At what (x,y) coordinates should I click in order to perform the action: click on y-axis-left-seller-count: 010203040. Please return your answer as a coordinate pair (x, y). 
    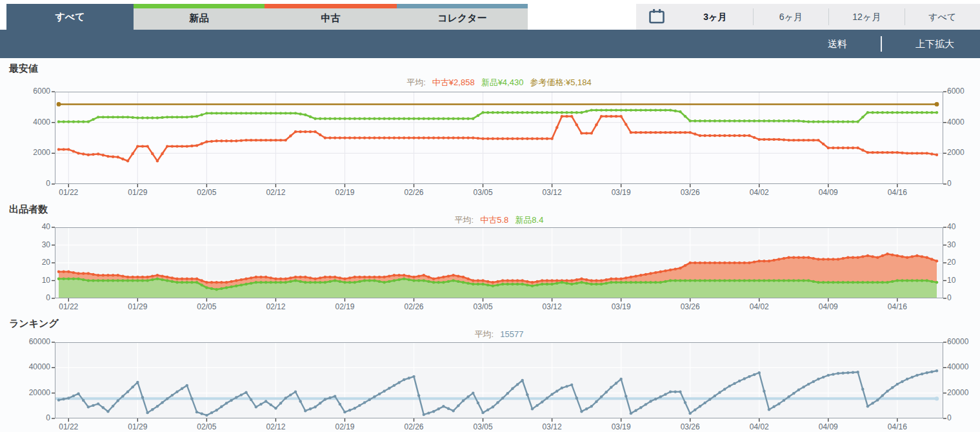
    Looking at the image, I should click on (32, 263).